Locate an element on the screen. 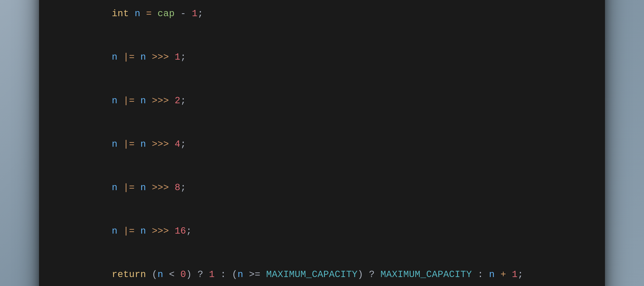 The image size is (644, 286). semi-3: ; is located at coordinates (183, 101).